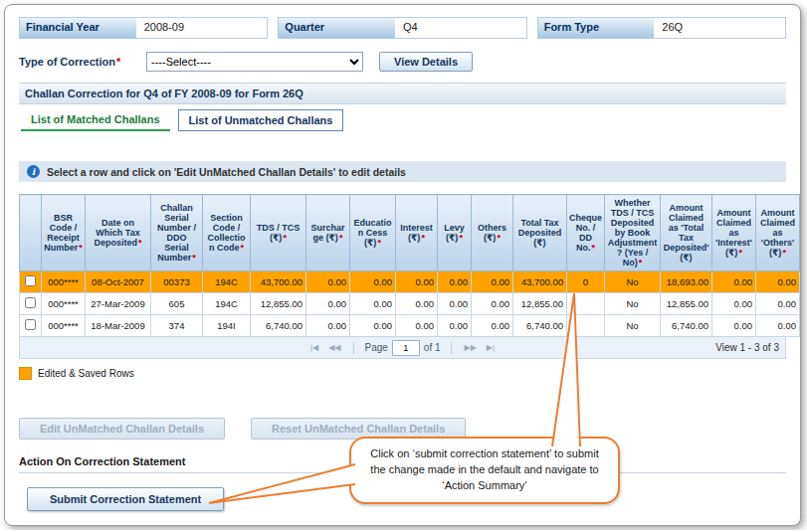  I want to click on pager-view-count: View 1 - 3 of 3, so click(747, 348).